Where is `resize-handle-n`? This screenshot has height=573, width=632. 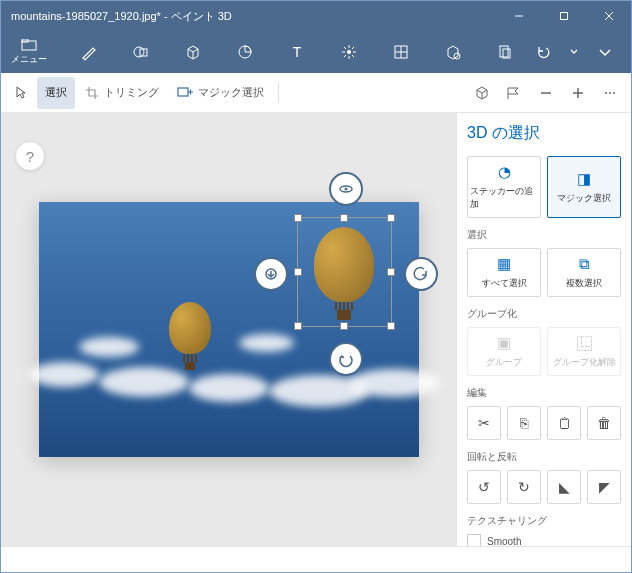 resize-handle-n is located at coordinates (344, 218).